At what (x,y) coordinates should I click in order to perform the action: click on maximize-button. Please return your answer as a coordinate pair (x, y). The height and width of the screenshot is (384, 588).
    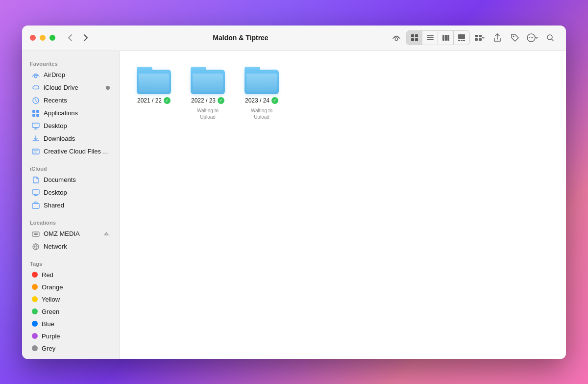
    Looking at the image, I should click on (52, 38).